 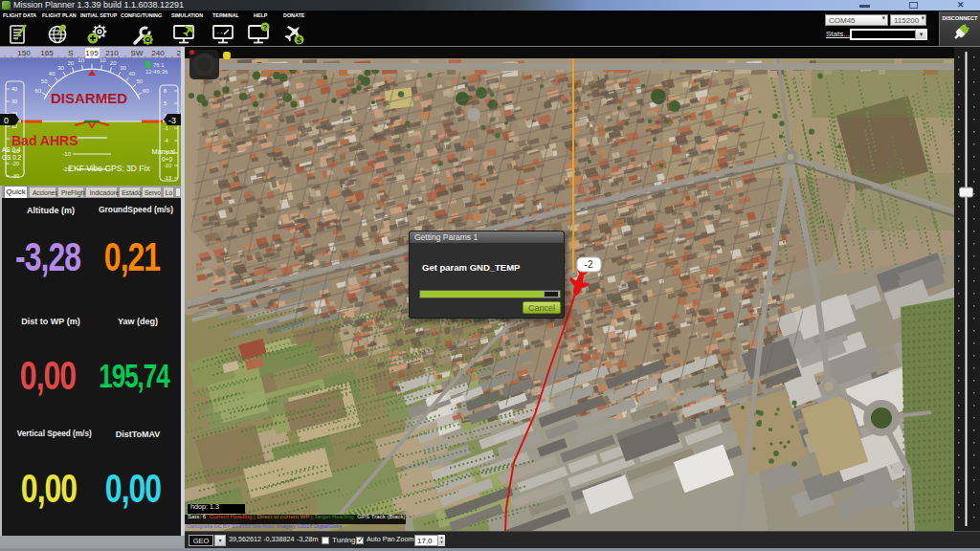 What do you see at coordinates (590, 264) in the screenshot?
I see `svg-text: -2` at bounding box center [590, 264].